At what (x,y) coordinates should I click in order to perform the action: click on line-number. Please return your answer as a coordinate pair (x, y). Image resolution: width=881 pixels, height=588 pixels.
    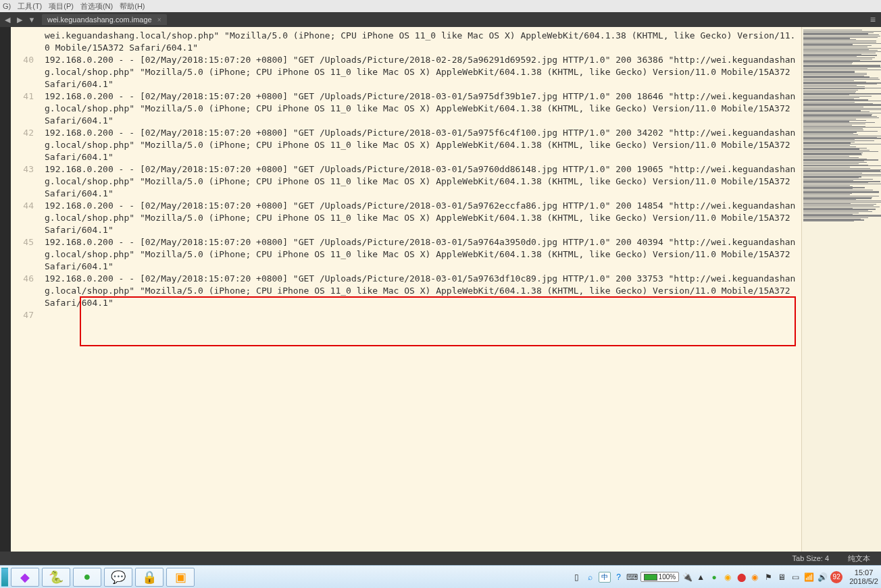
    Looking at the image, I should click on (28, 42).